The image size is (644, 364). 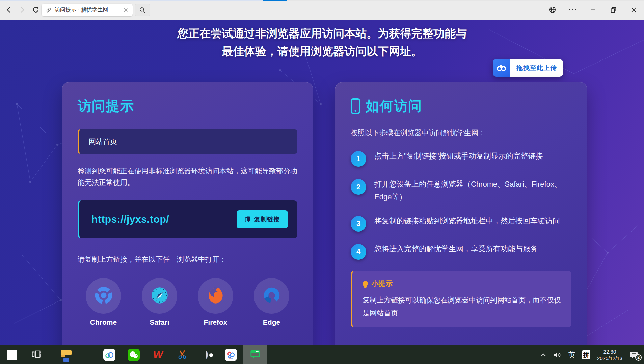 What do you see at coordinates (158, 355) in the screenshot?
I see `wps-office-icon: W` at bounding box center [158, 355].